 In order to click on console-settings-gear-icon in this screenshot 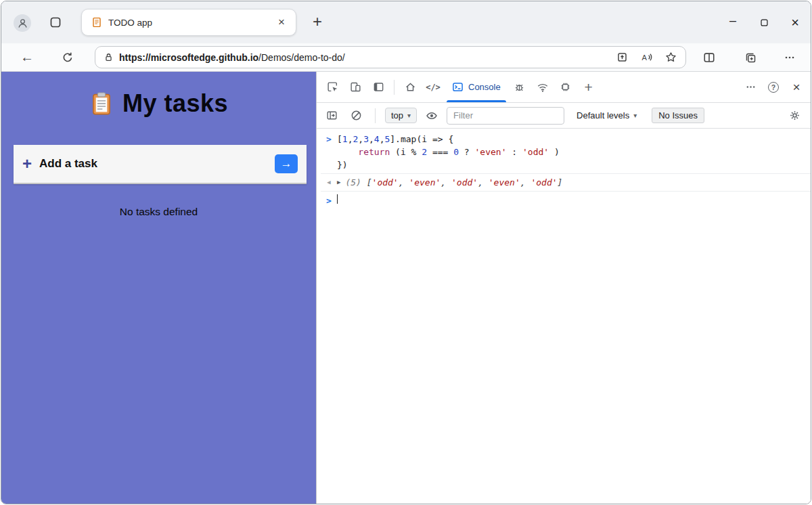, I will do `click(794, 116)`.